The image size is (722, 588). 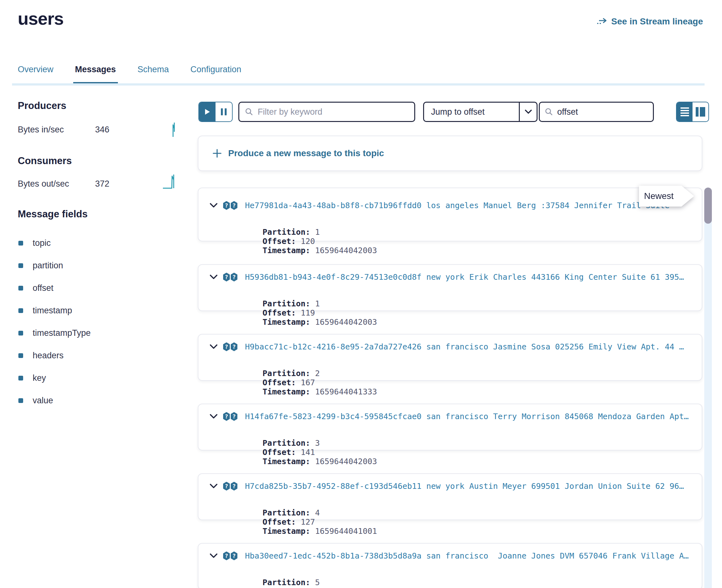 I want to click on play-pause-toggle, so click(x=215, y=112).